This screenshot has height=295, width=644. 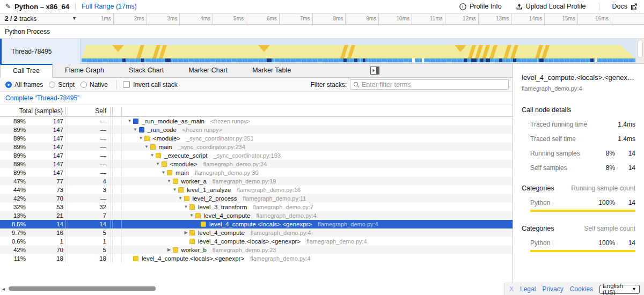 I want to click on tab-stack-chart: Stack Chart, so click(x=146, y=71).